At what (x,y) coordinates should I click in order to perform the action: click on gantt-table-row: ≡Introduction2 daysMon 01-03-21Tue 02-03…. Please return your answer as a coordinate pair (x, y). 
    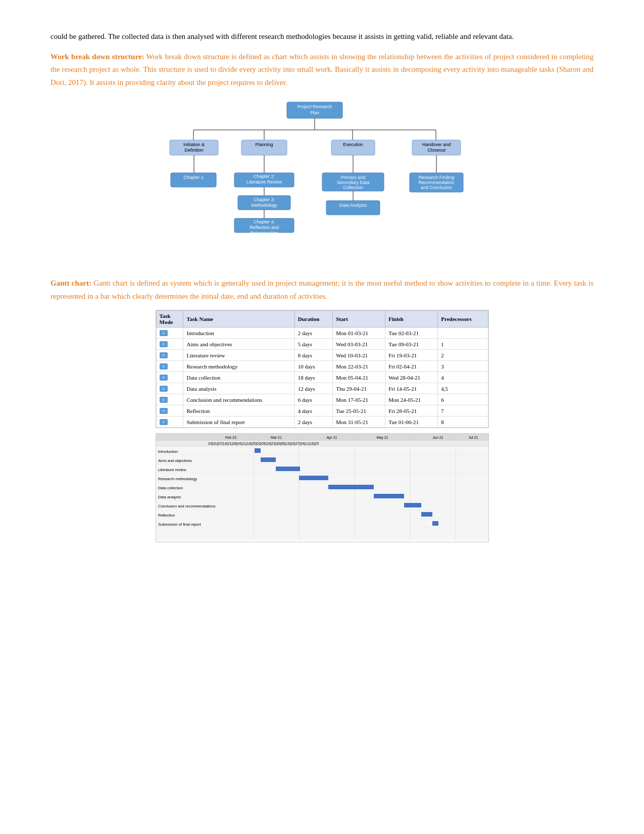
    Looking at the image, I should click on (322, 333).